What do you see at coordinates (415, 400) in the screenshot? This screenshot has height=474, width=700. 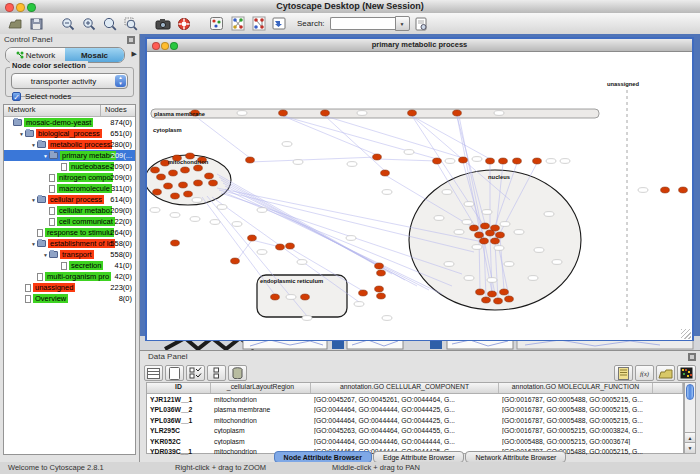 I see `table-row: YJR121W__1 mitochondrion [GO:0045267, GO…` at bounding box center [415, 400].